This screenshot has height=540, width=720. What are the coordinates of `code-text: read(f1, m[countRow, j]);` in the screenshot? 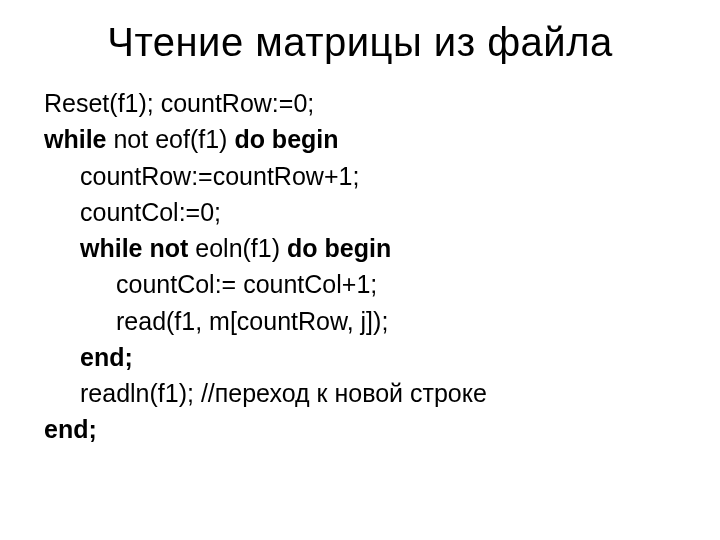 It's located at (252, 321).